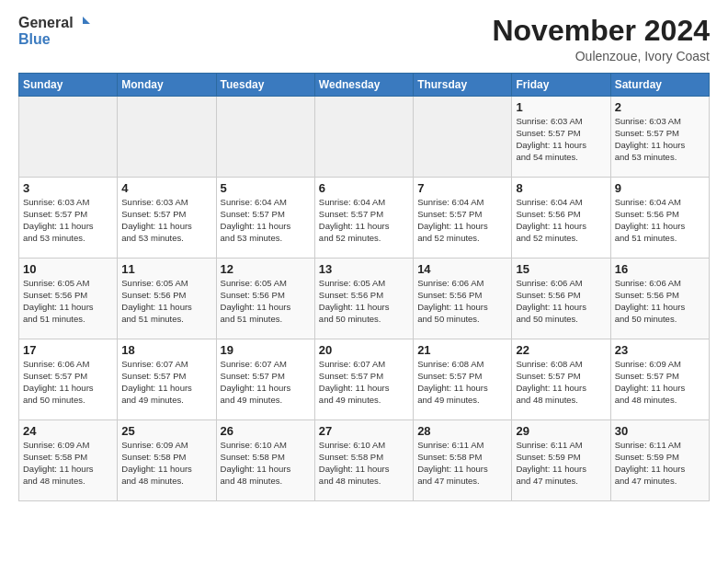  What do you see at coordinates (266, 269) in the screenshot?
I see `day-number: 12` at bounding box center [266, 269].